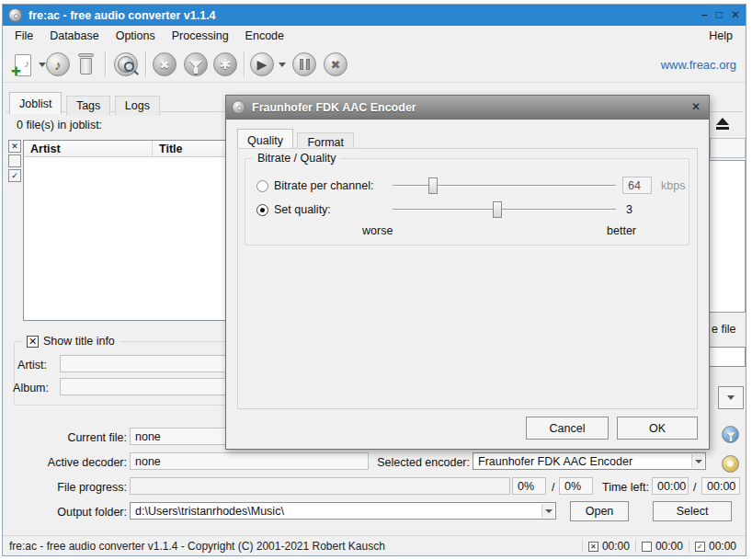 The height and width of the screenshot is (560, 752). I want to click on time-unselected: 00:00, so click(662, 546).